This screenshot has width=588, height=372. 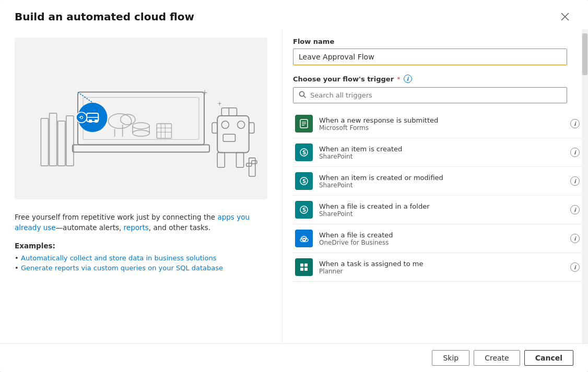 What do you see at coordinates (304, 124) in the screenshot?
I see `trigger-icon-forms` at bounding box center [304, 124].